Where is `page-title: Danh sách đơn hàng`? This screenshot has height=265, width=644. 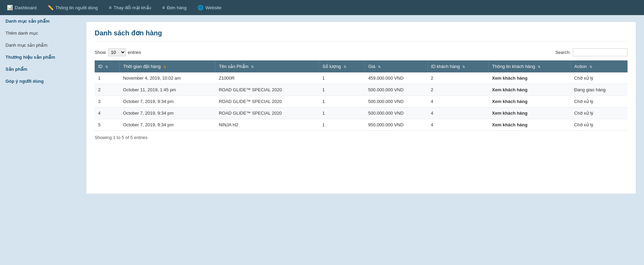
page-title: Danh sách đơn hàng is located at coordinates (361, 35).